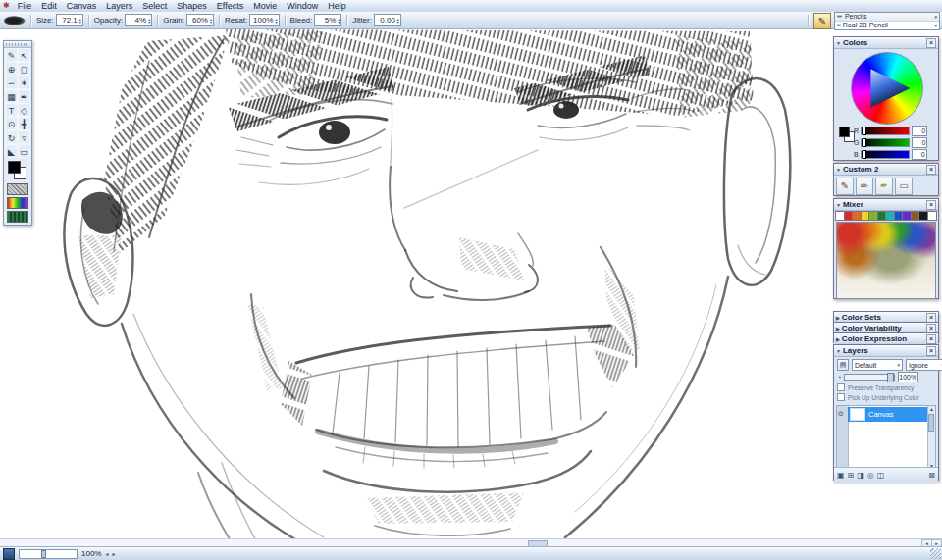 The image size is (942, 560). What do you see at coordinates (338, 6) in the screenshot?
I see `menu-help: Help` at bounding box center [338, 6].